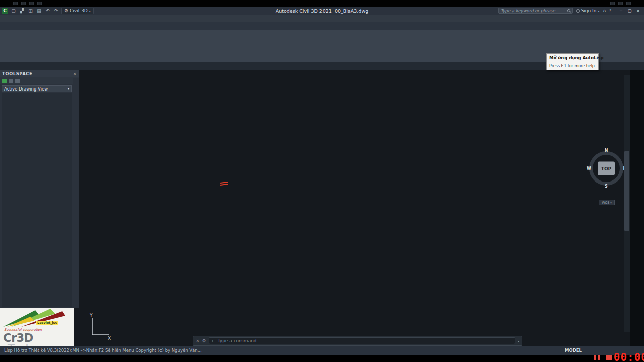 The height and width of the screenshot is (362, 644). What do you see at coordinates (39, 81) in the screenshot?
I see `toolspace-toolbar` at bounding box center [39, 81].